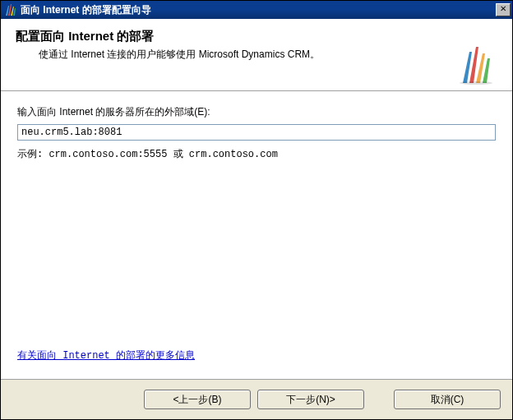  I want to click on button-gap, so click(379, 399).